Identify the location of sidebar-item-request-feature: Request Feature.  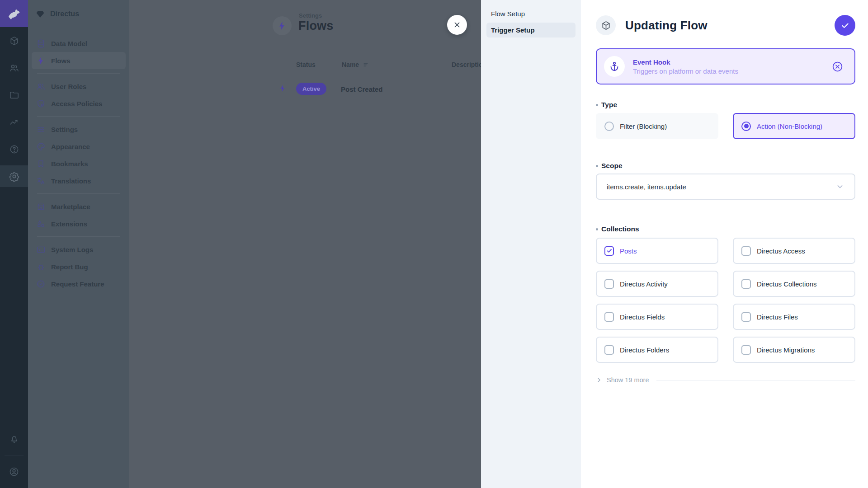
(79, 284).